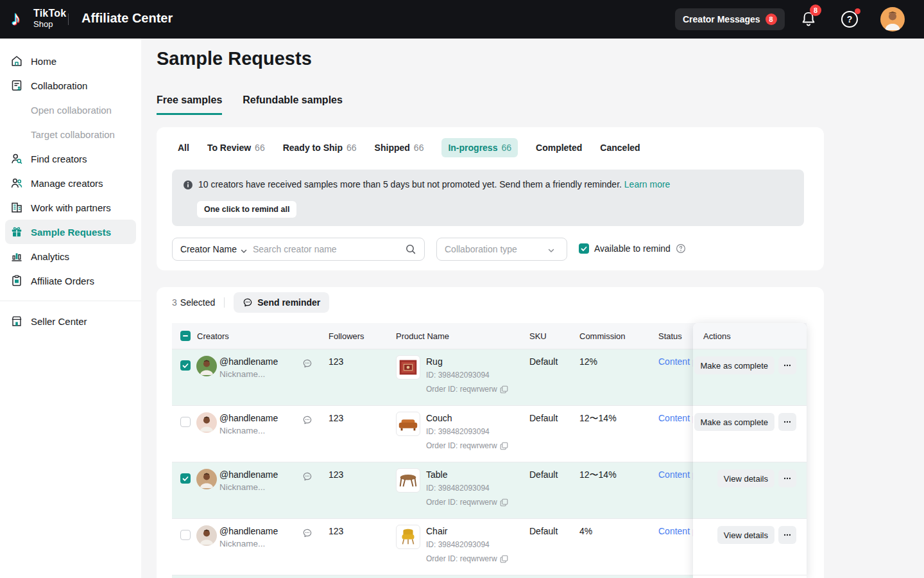 The width and height of the screenshot is (924, 578). Describe the element at coordinates (185, 336) in the screenshot. I see `select-all-checkbox` at that location.